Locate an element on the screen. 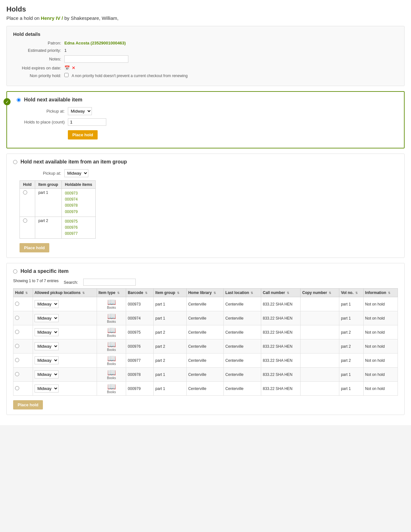  item-barcode-link: 000976 is located at coordinates (79, 228).